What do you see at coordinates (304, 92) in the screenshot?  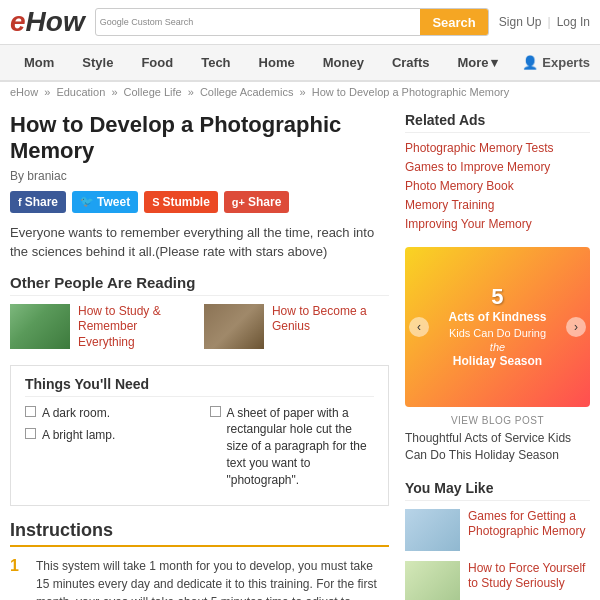 I see `breadcrumb-sep4: »` at bounding box center [304, 92].